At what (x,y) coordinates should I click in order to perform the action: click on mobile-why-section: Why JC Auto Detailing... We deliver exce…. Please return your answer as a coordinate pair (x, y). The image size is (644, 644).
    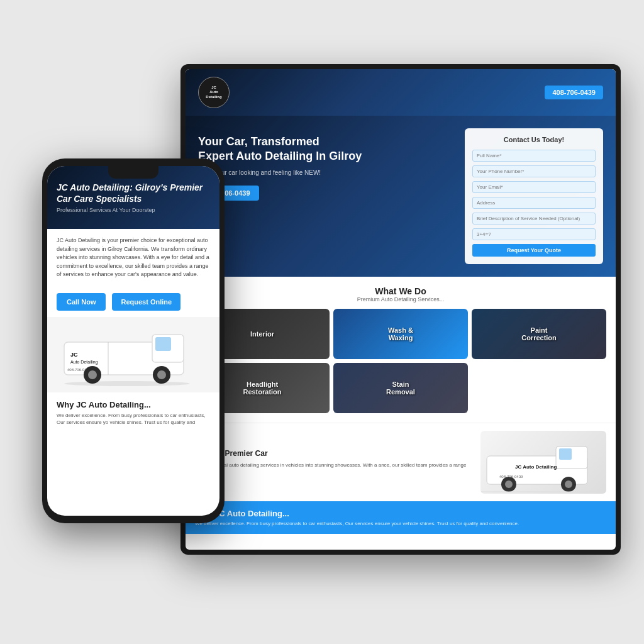
    Looking at the image, I should click on (133, 413).